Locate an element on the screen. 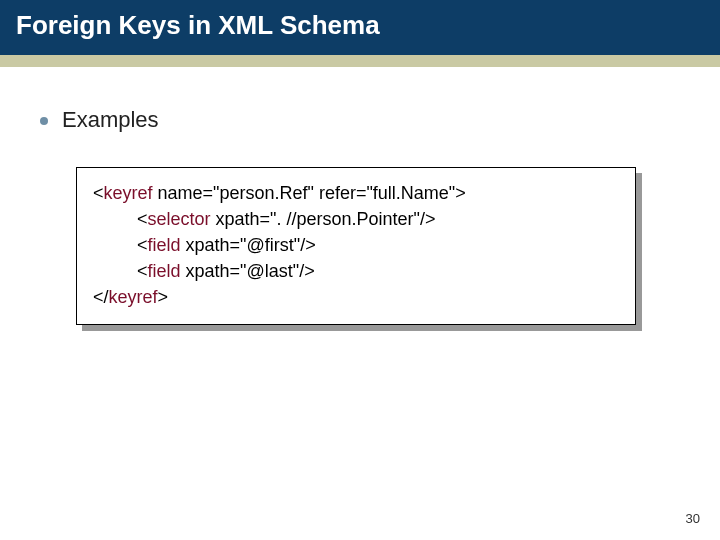 The height and width of the screenshot is (540, 720). keyword-keyref-close: keyref is located at coordinates (134, 297).